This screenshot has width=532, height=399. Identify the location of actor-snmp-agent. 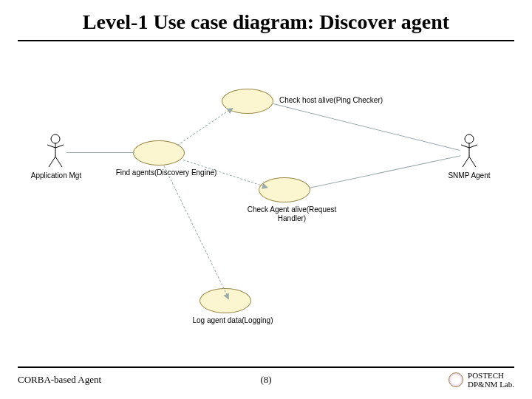
(469, 151).